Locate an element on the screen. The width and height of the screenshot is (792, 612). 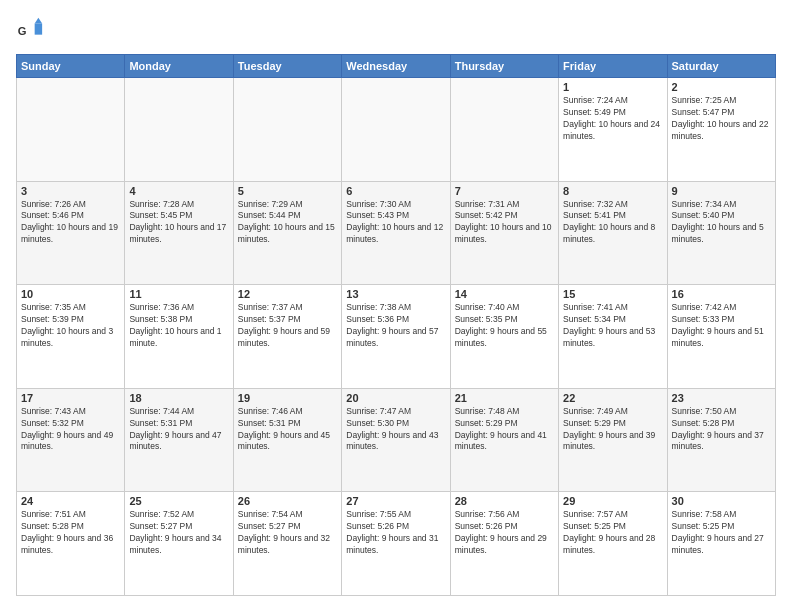
calendar-cell: 4Sunrise: 7:28 AMSunset: 5:45 PMDaylight… is located at coordinates (179, 233).